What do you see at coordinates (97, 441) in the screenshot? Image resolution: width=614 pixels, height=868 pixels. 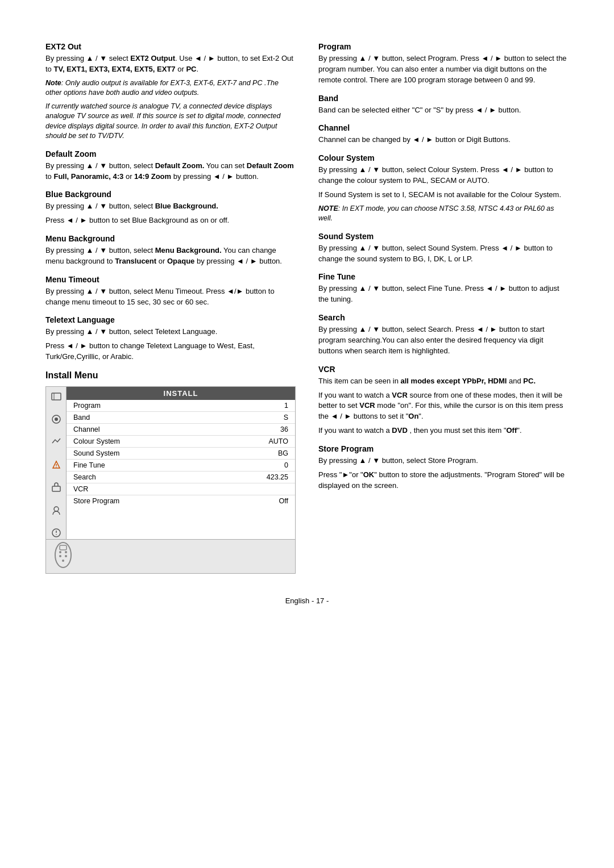 I see `install-row-colour-system-label: Colour System` at bounding box center [97, 441].